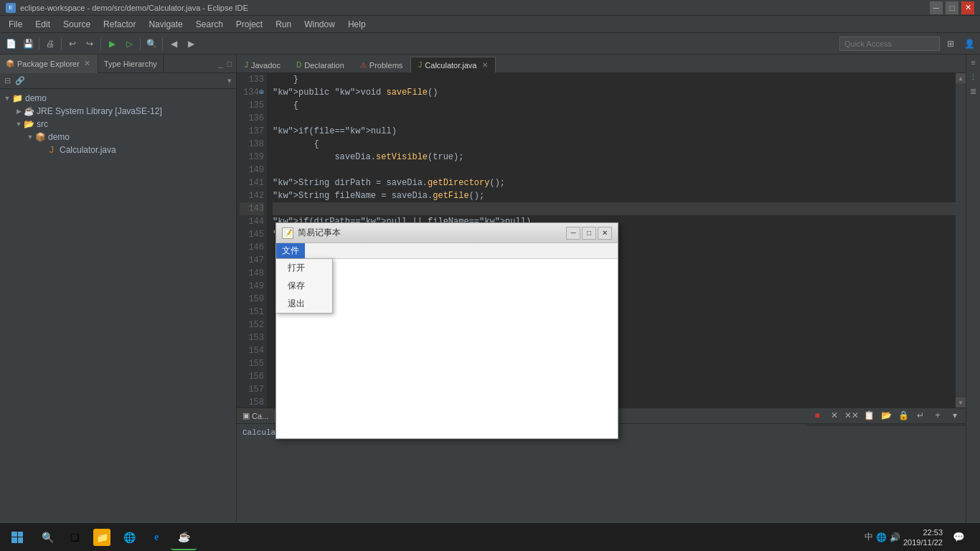 The height and width of the screenshot is (551, 980). Describe the element at coordinates (230, 64) in the screenshot. I see `maximize-panel-button: □` at that location.